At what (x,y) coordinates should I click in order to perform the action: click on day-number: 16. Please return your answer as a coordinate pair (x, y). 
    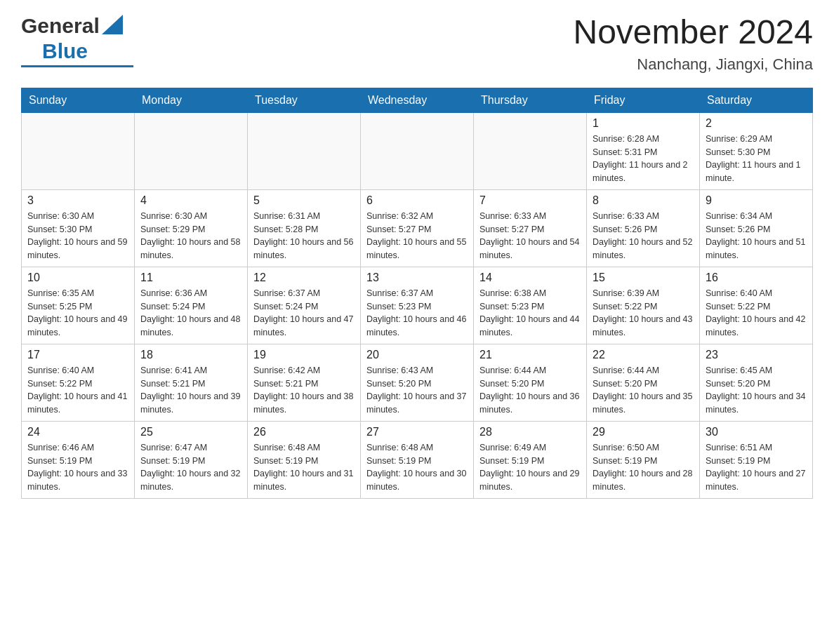
    Looking at the image, I should click on (756, 278).